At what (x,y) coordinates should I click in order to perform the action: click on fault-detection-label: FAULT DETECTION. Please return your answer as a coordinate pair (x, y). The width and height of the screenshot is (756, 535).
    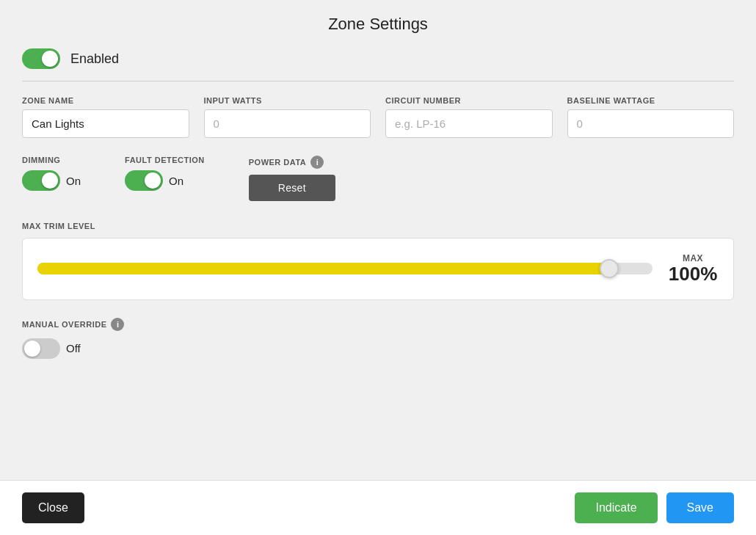
    Looking at the image, I should click on (164, 160).